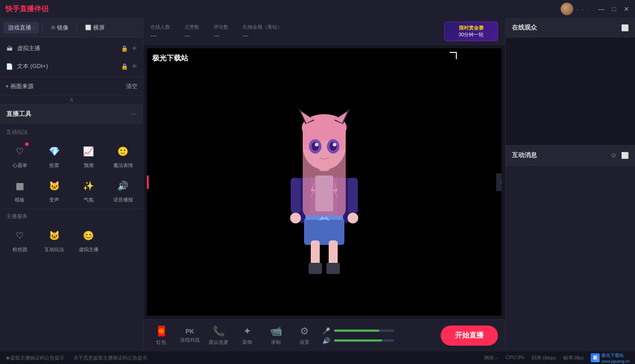 The height and width of the screenshot is (364, 635). What do you see at coordinates (20, 86) in the screenshot?
I see `add-source-button: + 画面来源` at bounding box center [20, 86].